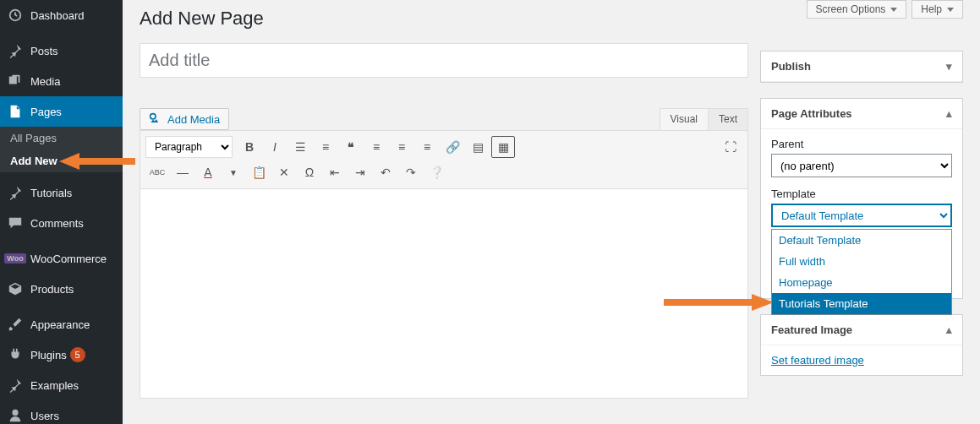 The width and height of the screenshot is (980, 424). What do you see at coordinates (862, 215) in the screenshot?
I see `template-select: Default Template` at bounding box center [862, 215].